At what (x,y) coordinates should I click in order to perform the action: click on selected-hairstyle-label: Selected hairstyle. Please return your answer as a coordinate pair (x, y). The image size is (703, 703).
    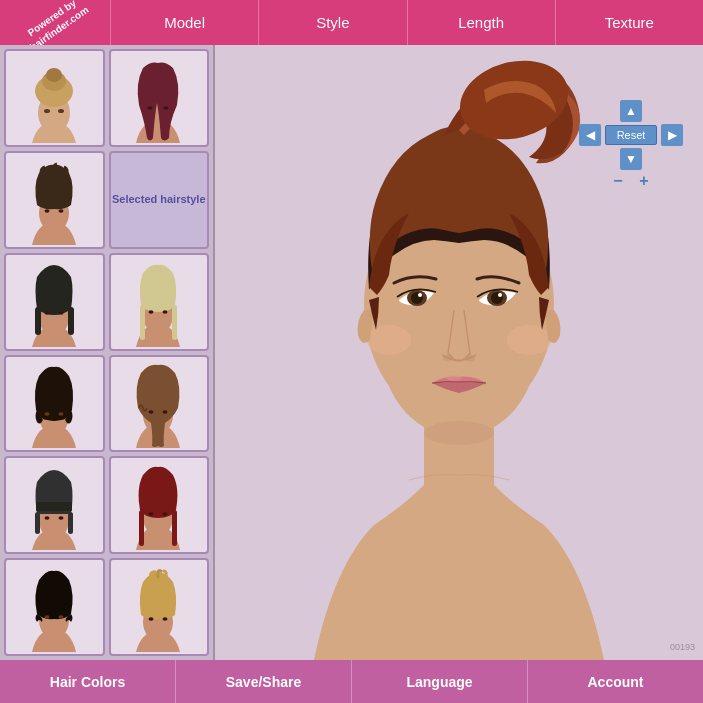
    Looking at the image, I should click on (159, 200).